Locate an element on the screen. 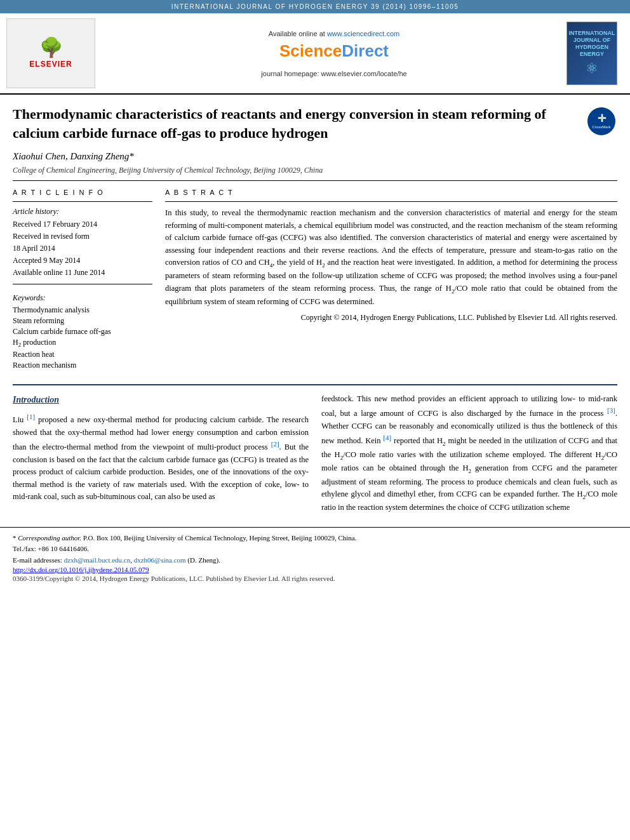 This screenshot has height=840, width=630. article-info-col: A R T I C L E I N F O Article history: R… is located at coordinates (83, 279).